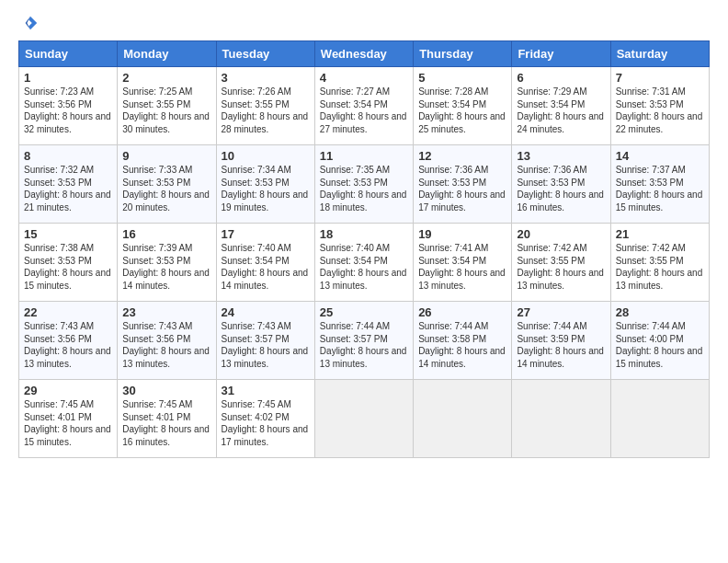  Describe the element at coordinates (461, 345) in the screenshot. I see `cell-details: Sunrise: 7:44 AM Sunset: 3:58 PM Dayligh…` at that location.